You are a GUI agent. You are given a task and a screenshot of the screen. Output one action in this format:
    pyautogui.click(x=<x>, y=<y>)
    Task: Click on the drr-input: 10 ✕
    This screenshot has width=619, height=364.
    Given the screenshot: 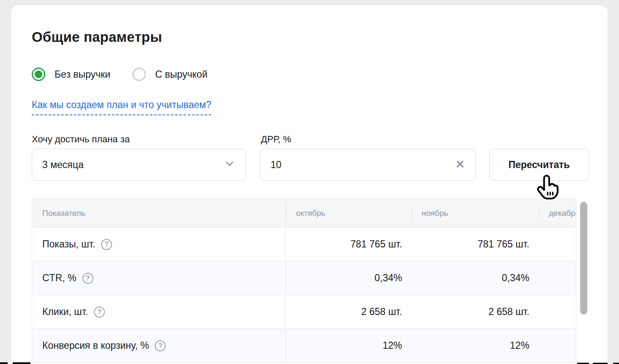 What is the action you would take?
    pyautogui.click(x=368, y=165)
    